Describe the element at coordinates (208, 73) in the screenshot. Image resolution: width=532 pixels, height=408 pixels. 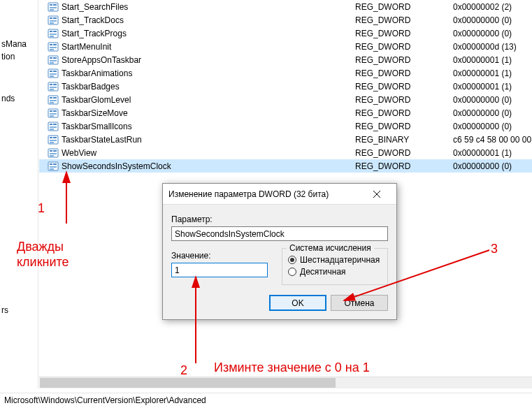
I see `value-name: TaskbarAnimations` at that location.